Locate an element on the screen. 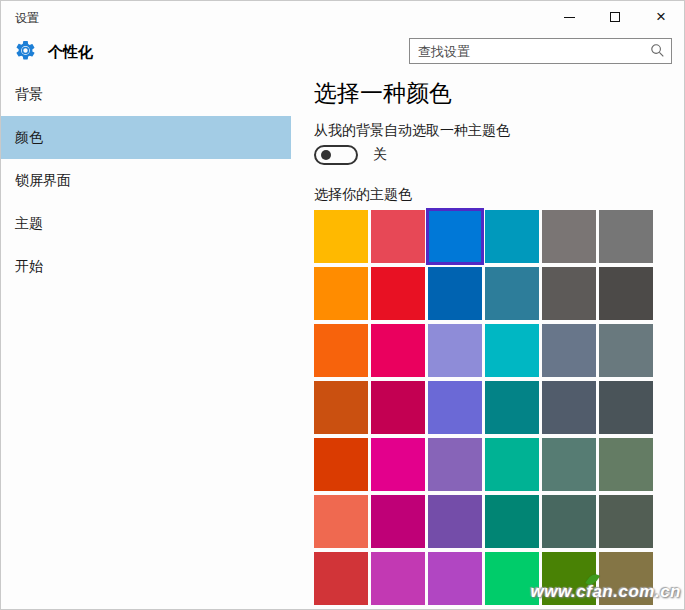 Image resolution: width=685 pixels, height=610 pixels. close-button: × is located at coordinates (661, 17).